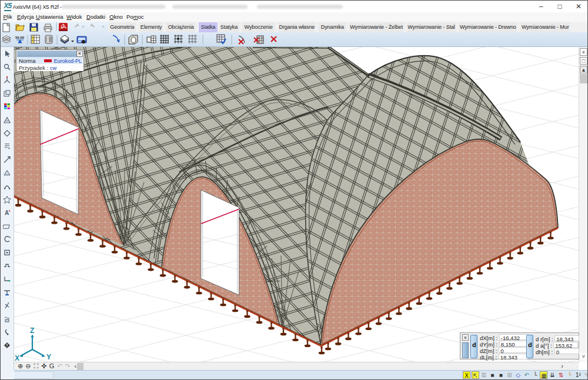 The width and height of the screenshot is (588, 380). I want to click on svg-text: A, so click(7, 213).